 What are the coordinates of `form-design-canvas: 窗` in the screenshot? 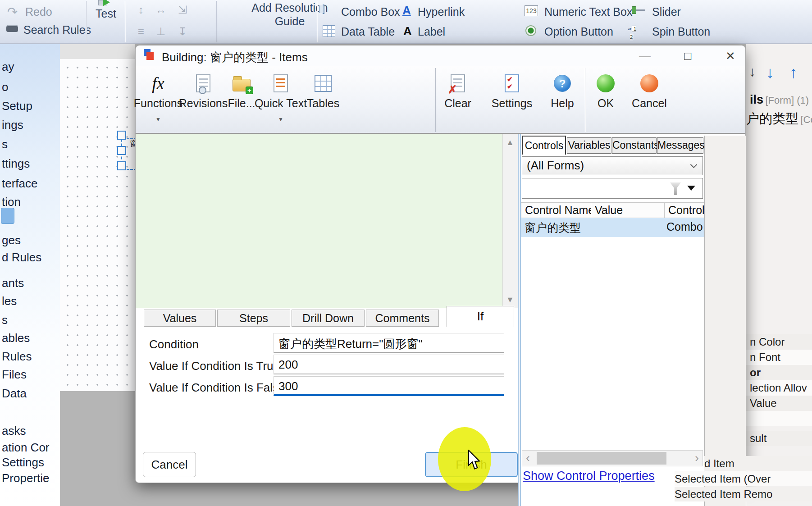 It's located at (97, 225).